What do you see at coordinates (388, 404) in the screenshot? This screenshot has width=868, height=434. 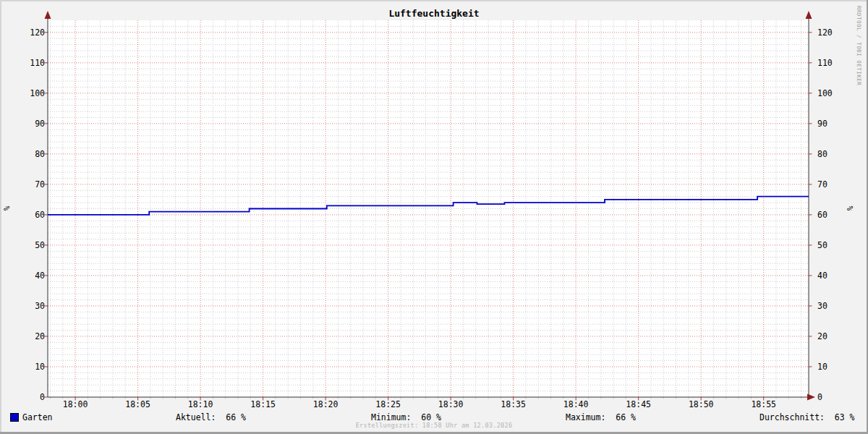 I see `x-tick-label: 18:25` at bounding box center [388, 404].